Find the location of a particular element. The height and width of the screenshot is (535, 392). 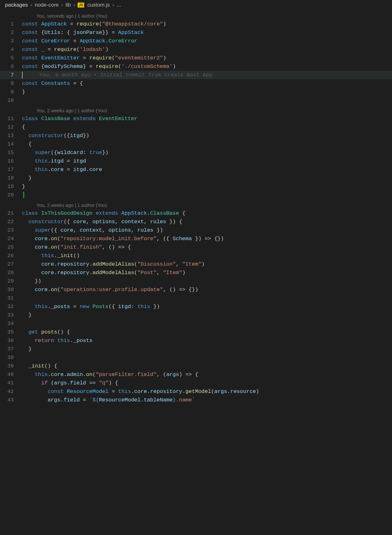

code-line: 39 _init() { is located at coordinates (196, 366).